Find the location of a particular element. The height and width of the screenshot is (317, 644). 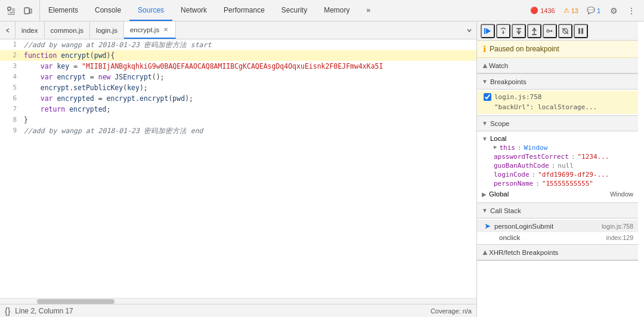

file-tab-index-label: index is located at coordinates (30, 30).